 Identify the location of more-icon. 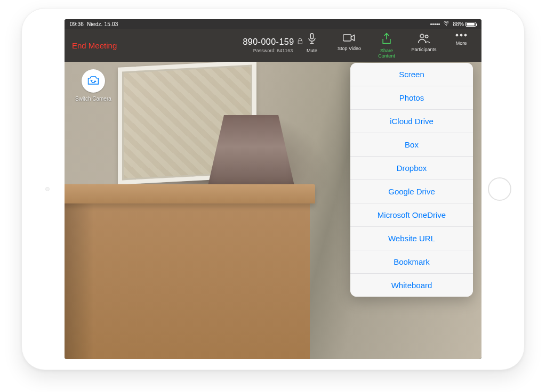
(461, 36).